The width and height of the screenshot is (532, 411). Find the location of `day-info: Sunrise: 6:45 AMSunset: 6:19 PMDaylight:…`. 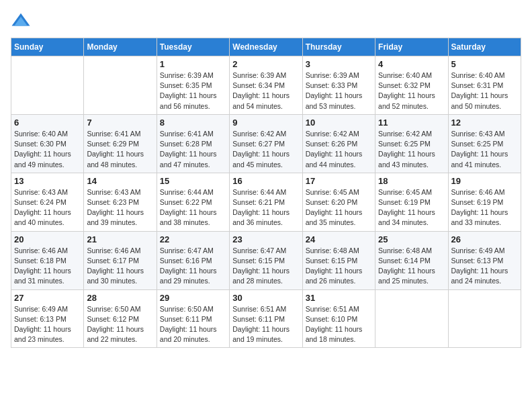

day-info: Sunrise: 6:45 AMSunset: 6:19 PMDaylight:… is located at coordinates (411, 208).